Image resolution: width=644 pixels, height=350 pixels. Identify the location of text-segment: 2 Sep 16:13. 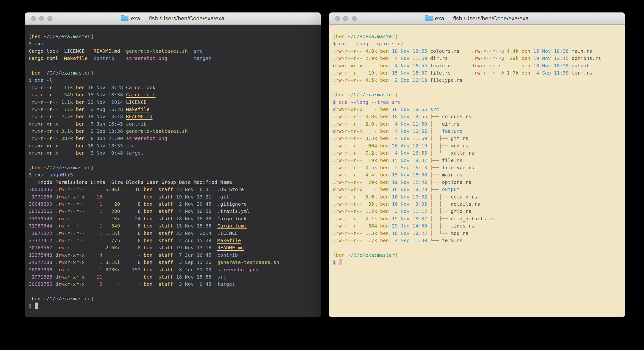
(408, 80).